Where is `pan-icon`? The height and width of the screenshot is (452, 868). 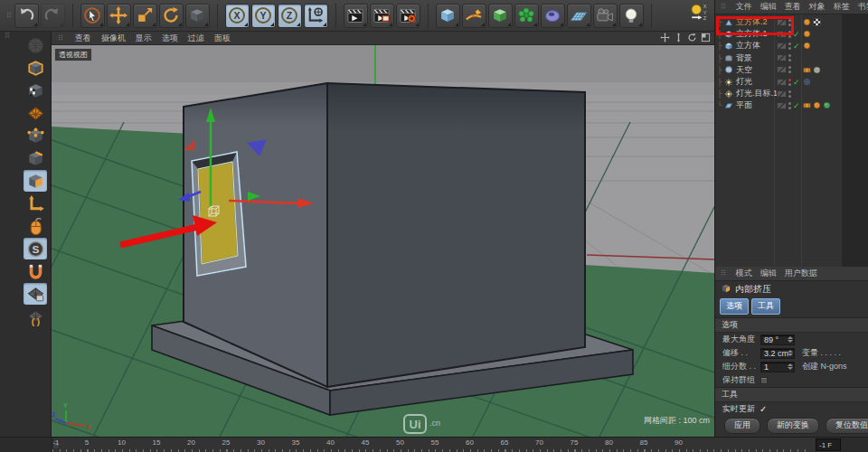
pan-icon is located at coordinates (665, 38).